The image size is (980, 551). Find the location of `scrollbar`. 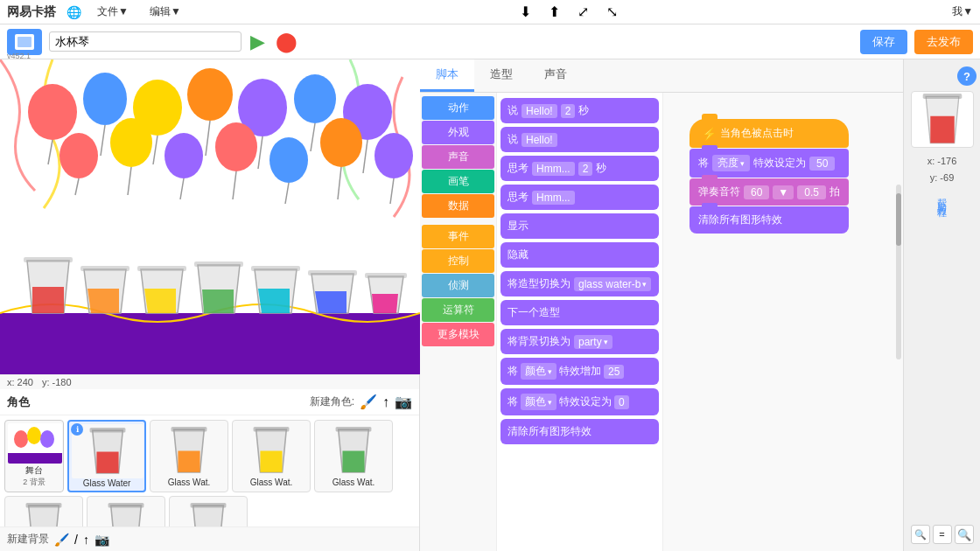

scrollbar is located at coordinates (899, 272).